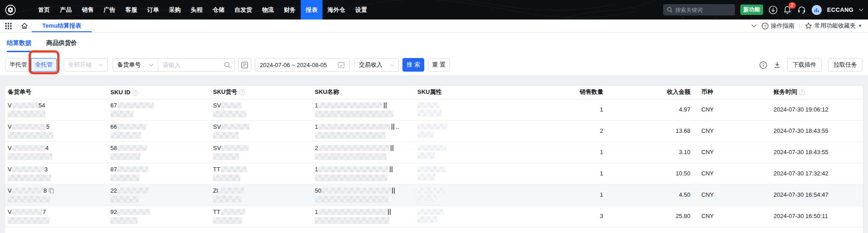 This screenshot has height=233, width=868. I want to click on nav-item-设置: 设置, so click(361, 10).